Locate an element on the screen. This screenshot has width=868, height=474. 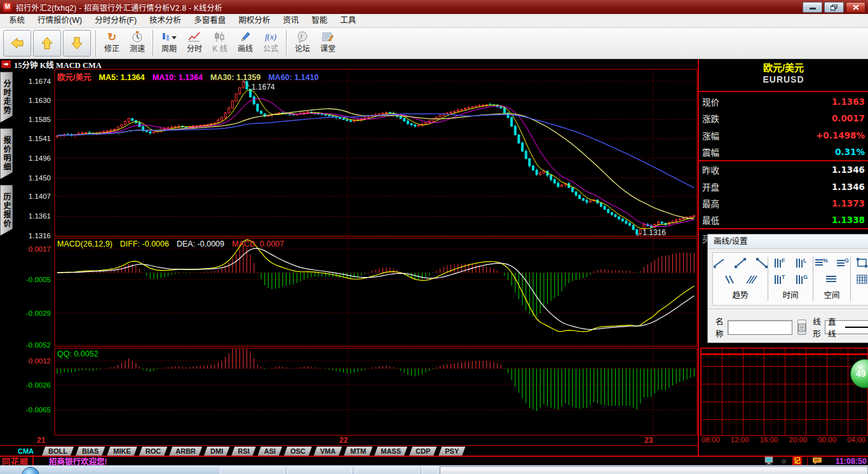
qq-legend: QQ: 0.0052 is located at coordinates (81, 354).